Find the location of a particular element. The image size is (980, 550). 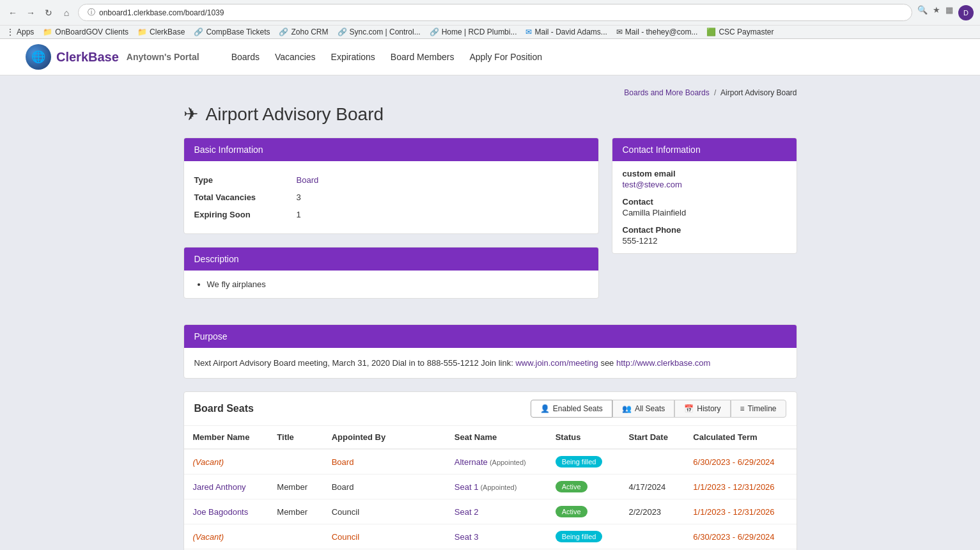

basic-info-table: Type Board Total Vacancies 3 Expiring So… is located at coordinates (391, 197).